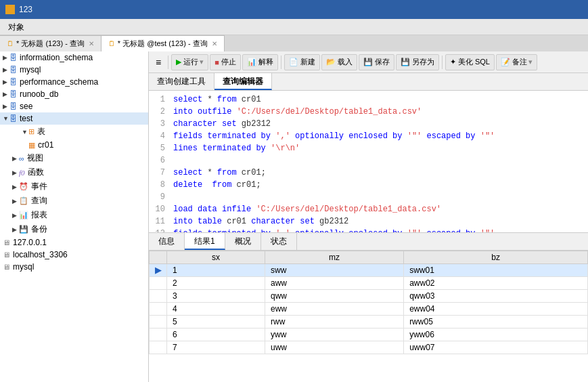 Image resolution: width=588 pixels, height=382 pixels. What do you see at coordinates (189, 62) in the screenshot?
I see `run-button: ▶ 运行 ▾` at bounding box center [189, 62].